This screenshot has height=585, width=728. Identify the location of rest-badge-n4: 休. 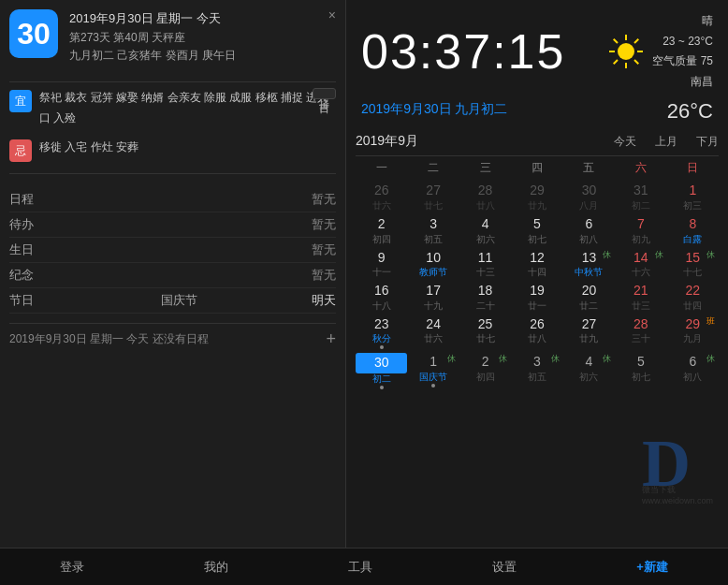
(606, 359).